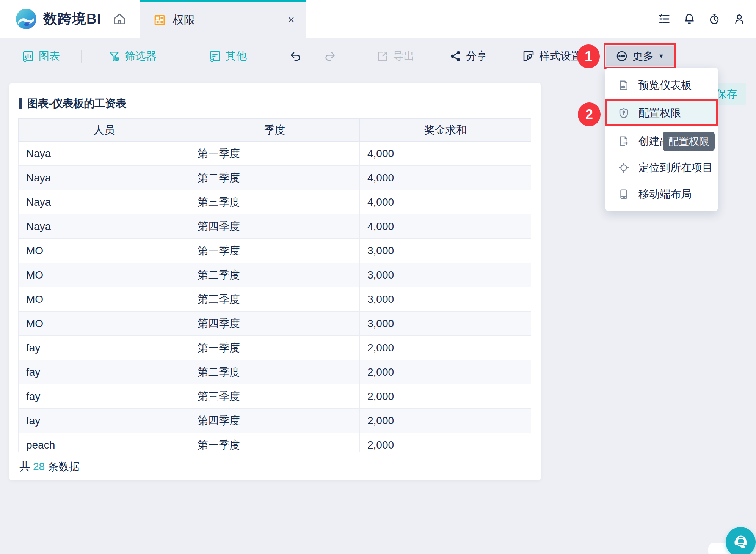  What do you see at coordinates (275, 154) in the screenshot?
I see `table-row: Naya第一季度4,000` at bounding box center [275, 154].